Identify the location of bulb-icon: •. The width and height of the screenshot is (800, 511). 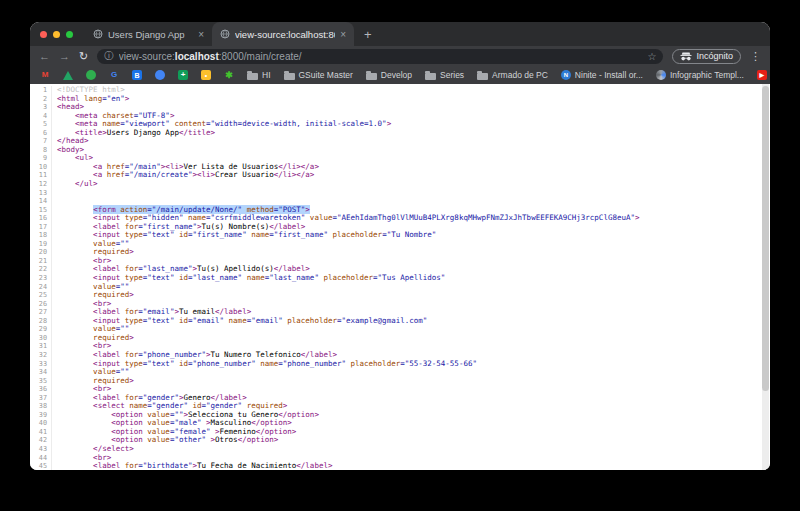
(206, 75).